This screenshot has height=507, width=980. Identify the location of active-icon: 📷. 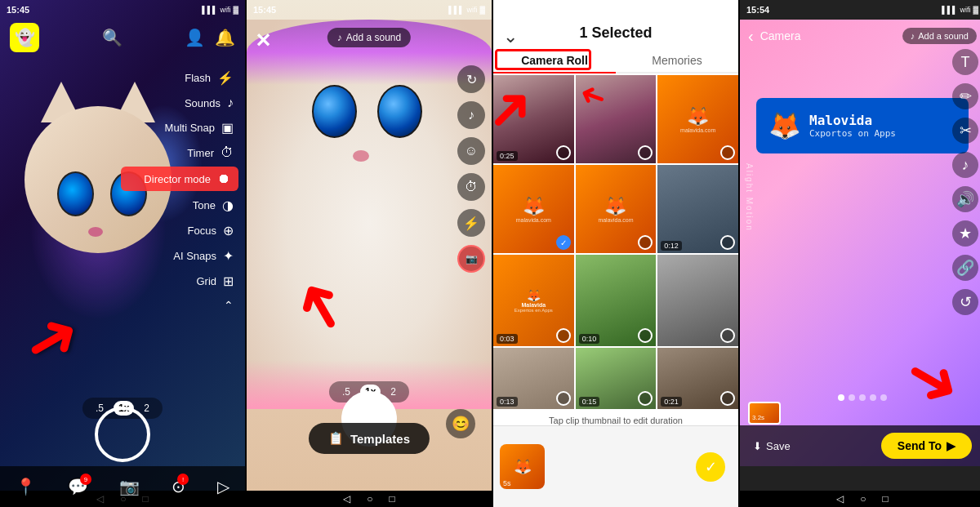
(472, 259).